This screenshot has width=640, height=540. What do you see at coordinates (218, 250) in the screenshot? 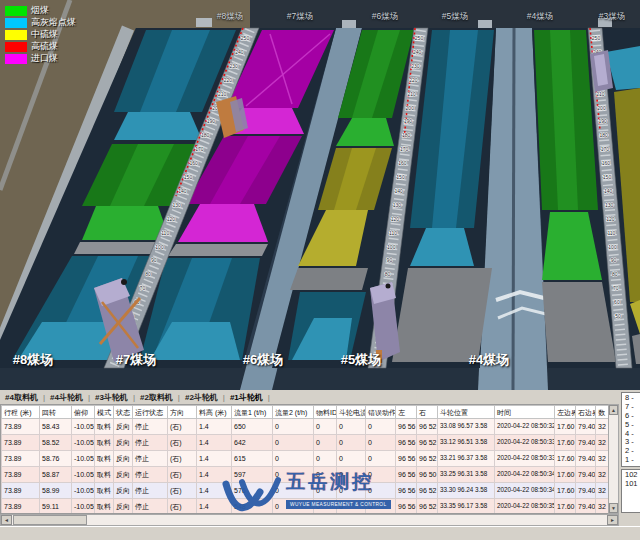
I see `concrete-platform` at bounding box center [218, 250].